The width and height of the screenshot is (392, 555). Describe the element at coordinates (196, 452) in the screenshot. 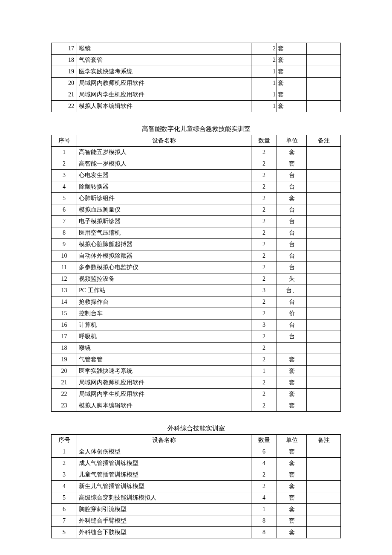

I see `table-row: 1全人体创伤模型6套` at that location.